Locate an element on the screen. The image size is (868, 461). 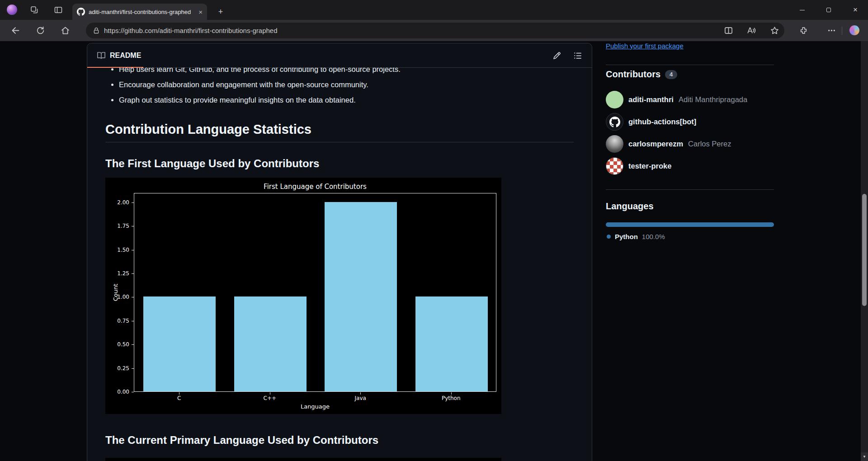
y-tick-label: 0.50 is located at coordinates (118, 344).